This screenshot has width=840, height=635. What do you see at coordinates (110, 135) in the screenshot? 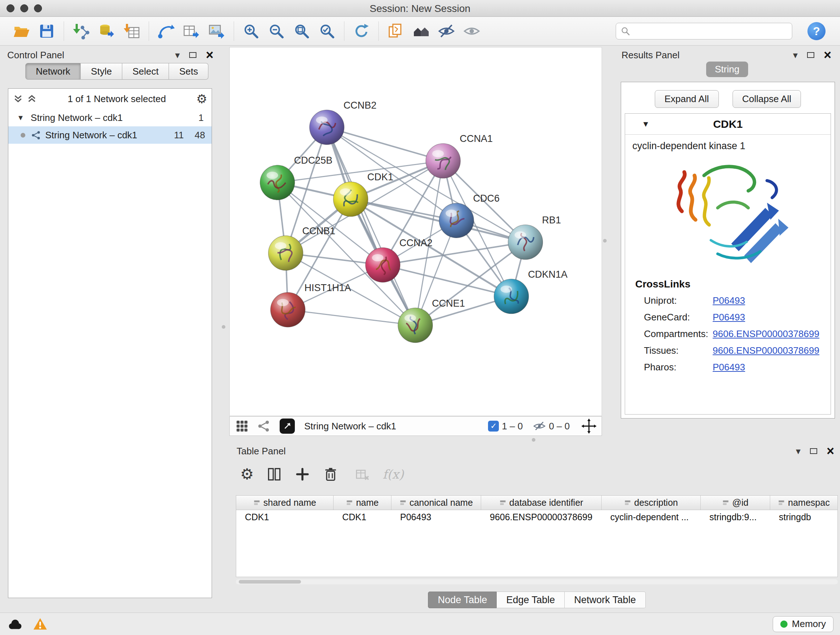
I see `network-row-selected: String Network – cdk1 11 48` at bounding box center [110, 135].